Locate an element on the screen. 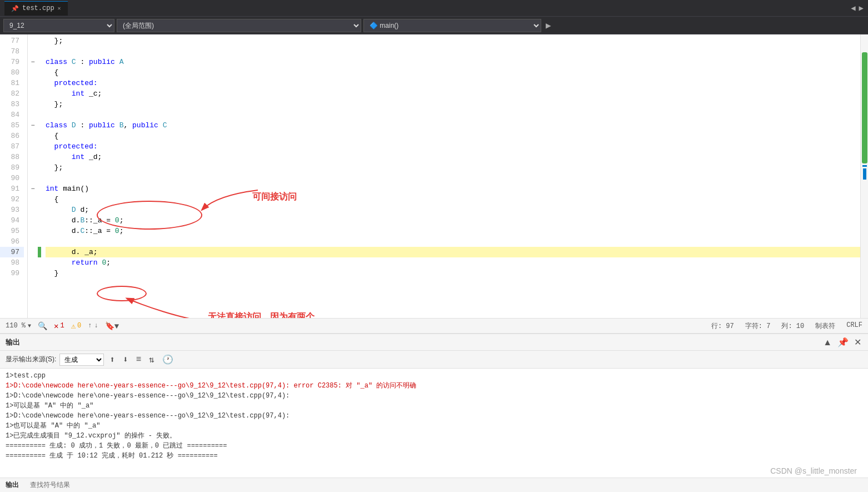 The image size is (868, 492). line-91: 91 is located at coordinates (12, 189).